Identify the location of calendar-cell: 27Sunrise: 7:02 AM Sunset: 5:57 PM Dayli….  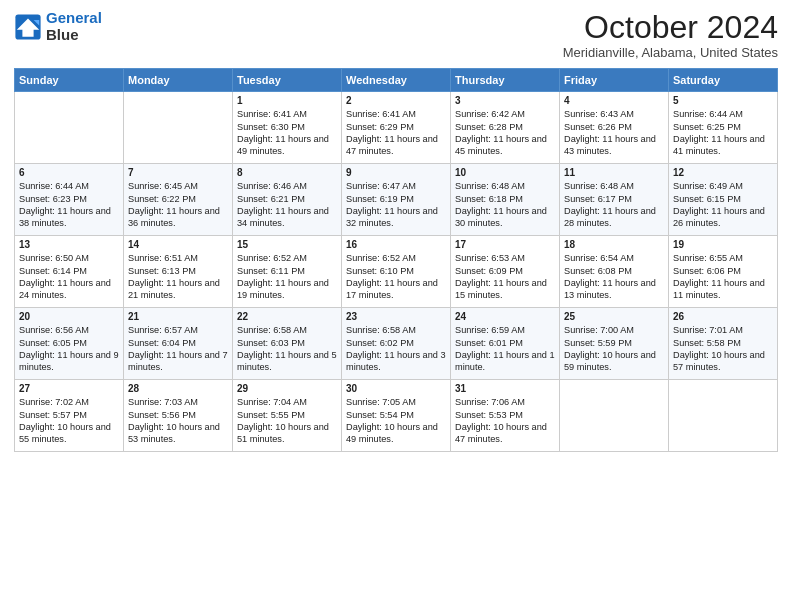
(70, 416).